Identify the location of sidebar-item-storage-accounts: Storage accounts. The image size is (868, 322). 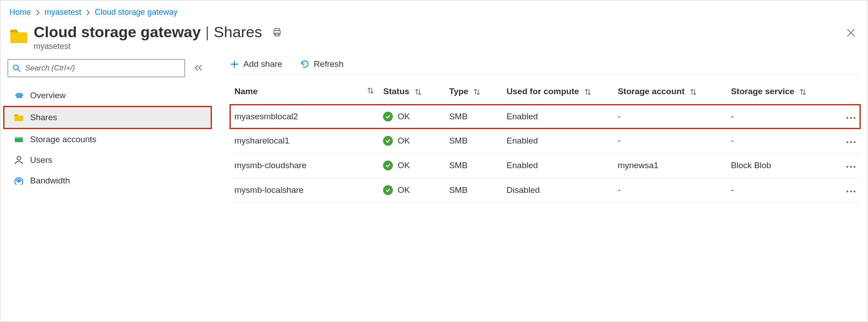
(110, 139).